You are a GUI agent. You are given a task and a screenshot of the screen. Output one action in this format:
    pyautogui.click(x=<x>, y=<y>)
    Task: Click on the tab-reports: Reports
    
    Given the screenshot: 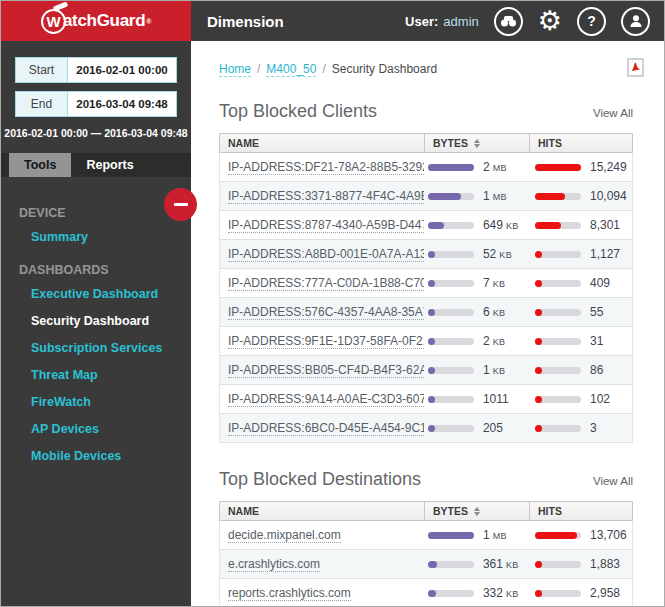 What is the action you would take?
    pyautogui.click(x=110, y=165)
    